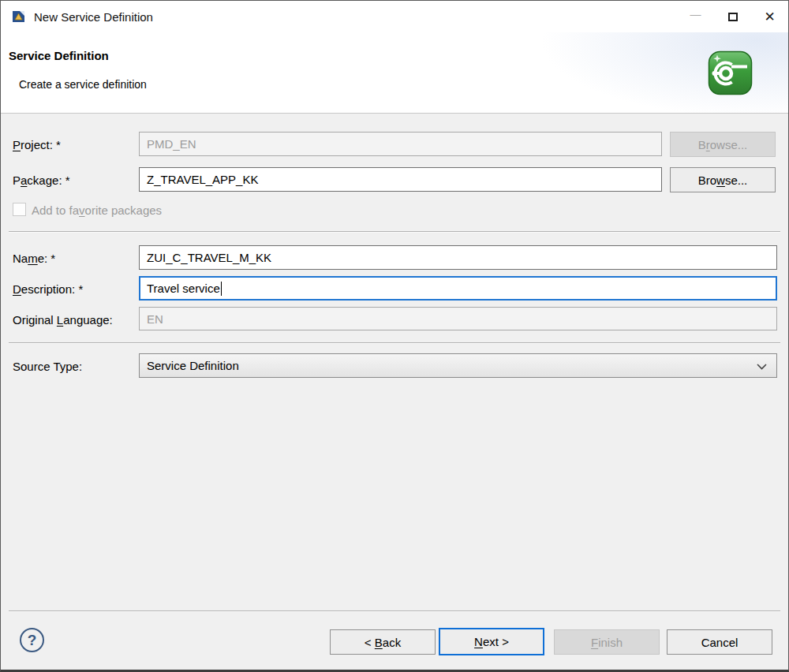 The height and width of the screenshot is (672, 789). What do you see at coordinates (19, 17) in the screenshot?
I see `abap-wizard-icon` at bounding box center [19, 17].